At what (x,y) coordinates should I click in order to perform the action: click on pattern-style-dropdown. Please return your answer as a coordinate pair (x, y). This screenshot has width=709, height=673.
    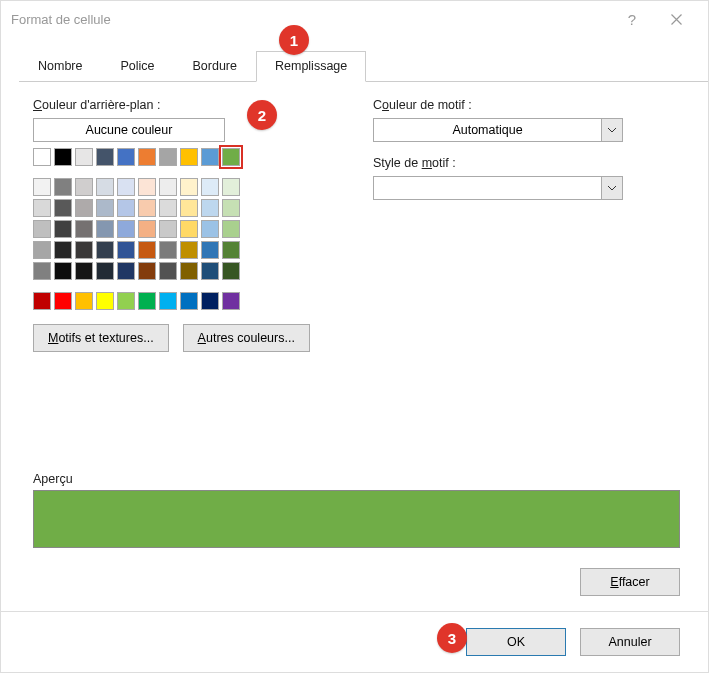
    Looking at the image, I should click on (498, 188).